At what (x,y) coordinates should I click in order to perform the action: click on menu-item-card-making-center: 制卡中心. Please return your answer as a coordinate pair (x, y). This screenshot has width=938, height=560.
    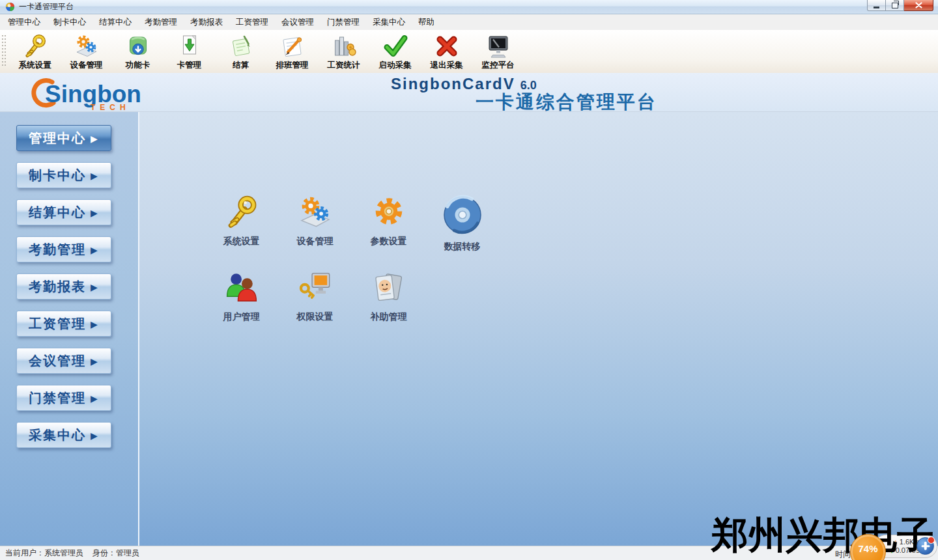
    Looking at the image, I should click on (70, 22).